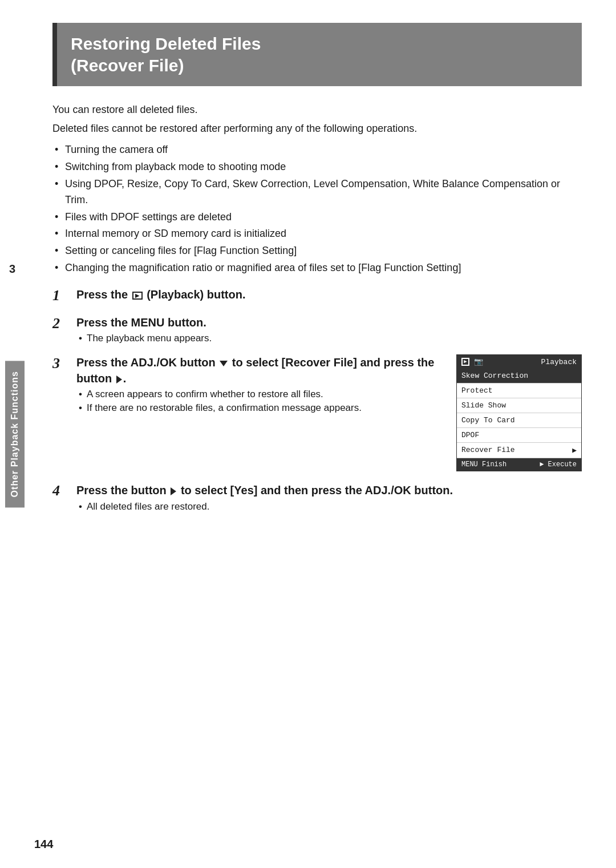 This screenshot has height=868, width=616. Describe the element at coordinates (477, 390) in the screenshot. I see `screen-menu-protect-label: Protect` at that location.